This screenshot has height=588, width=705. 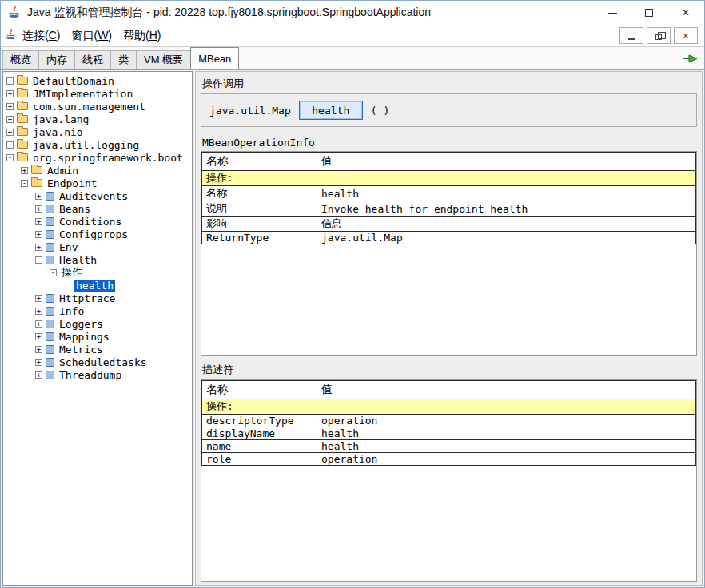 What do you see at coordinates (82, 324) in the screenshot?
I see `tree-item-label: Loggers` at bounding box center [82, 324].